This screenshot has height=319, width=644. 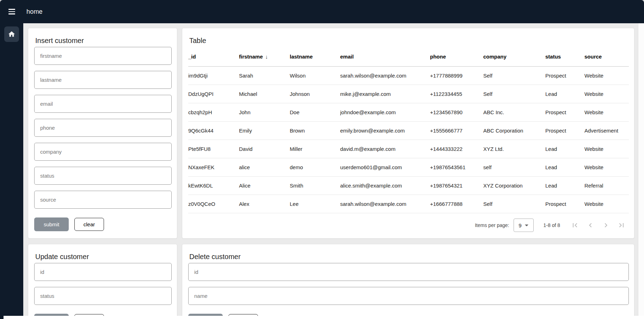 What do you see at coordinates (524, 225) in the screenshot?
I see `page-size-select: 9` at bounding box center [524, 225].